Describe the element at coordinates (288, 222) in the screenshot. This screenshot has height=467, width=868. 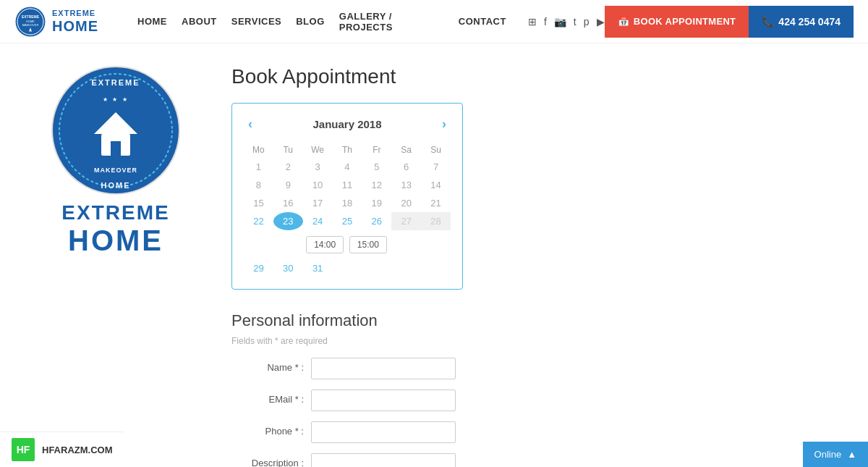
I see `cal-day-selected: 23` at that location.